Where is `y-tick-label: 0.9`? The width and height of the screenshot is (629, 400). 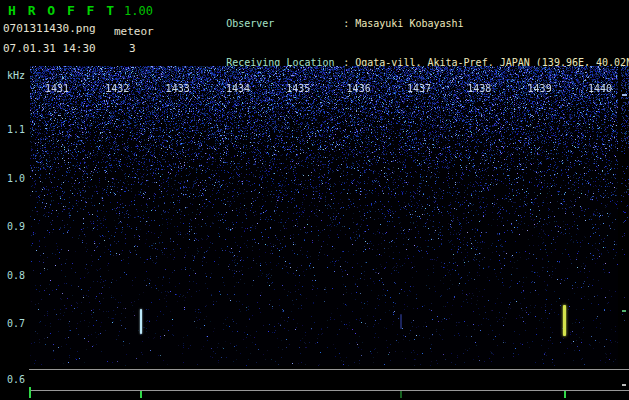
y-tick-label: 0.9 is located at coordinates (12, 226).